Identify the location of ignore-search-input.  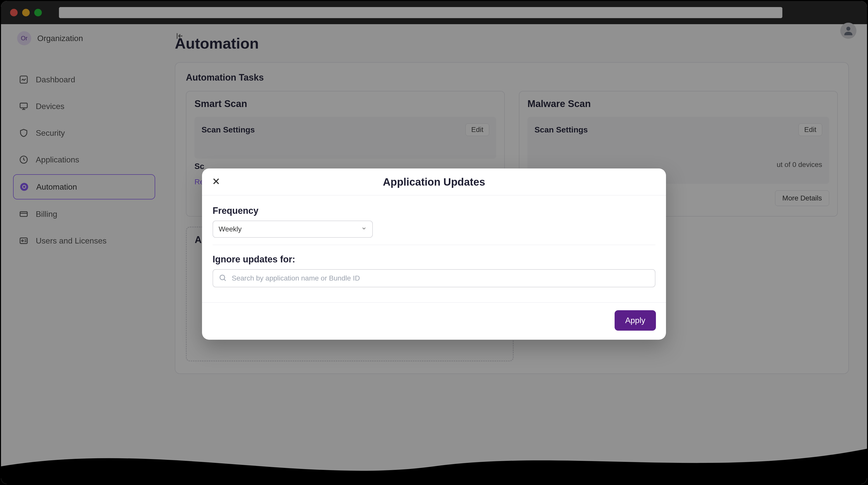
(441, 278).